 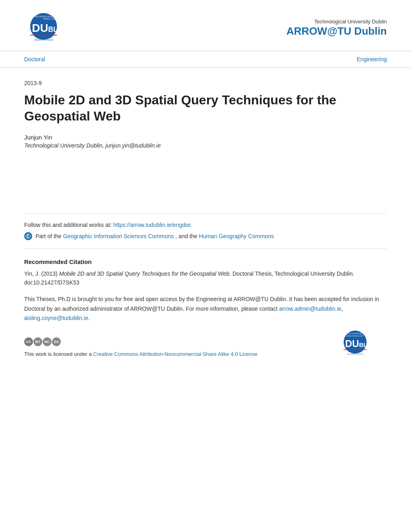 I want to click on by-icon: BY, so click(x=38, y=342).